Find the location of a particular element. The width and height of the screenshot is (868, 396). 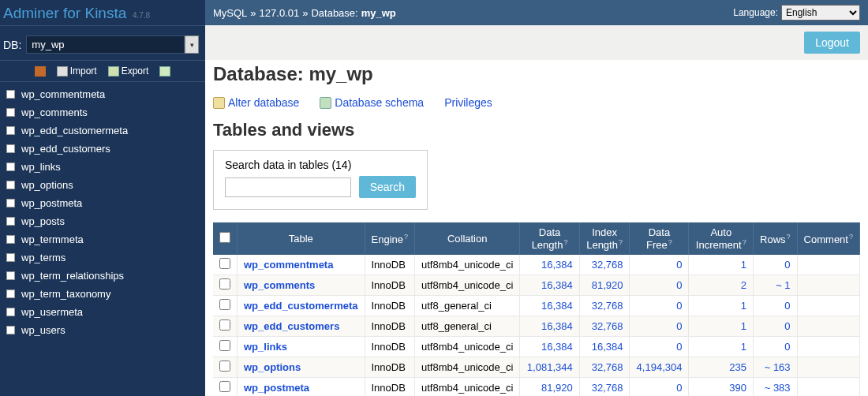

sidebar-table-item: wp_termmeta is located at coordinates (103, 240).